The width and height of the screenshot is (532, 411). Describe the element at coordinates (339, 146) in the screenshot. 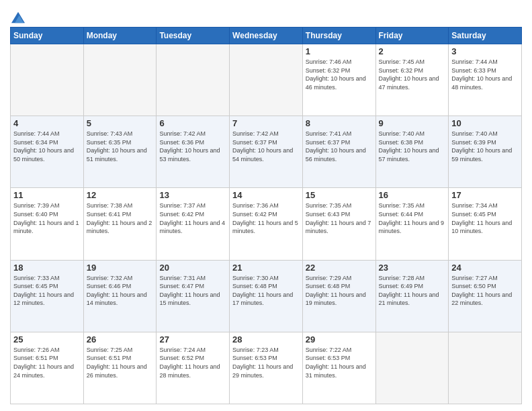

I see `day-info: Sunrise: 7:41 AMSunset: 6:37 PMDaylight:…` at that location.